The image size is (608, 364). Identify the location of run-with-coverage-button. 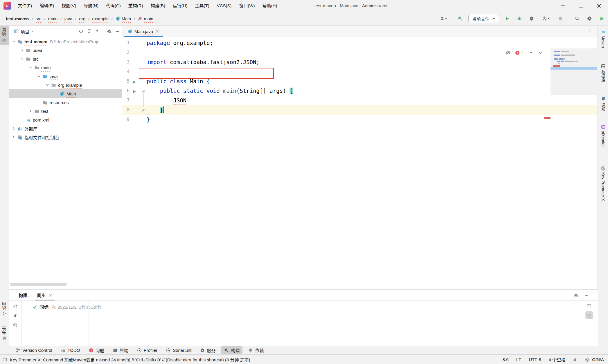
(532, 19).